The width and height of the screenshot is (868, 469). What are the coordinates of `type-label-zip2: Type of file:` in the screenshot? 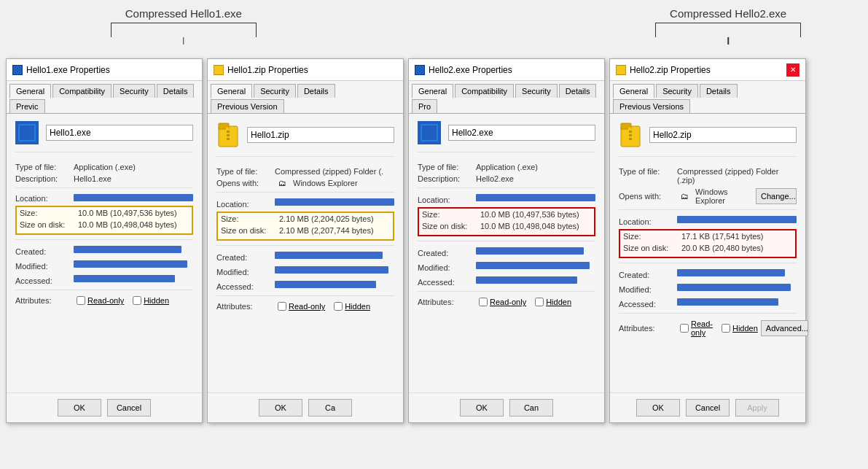 It's located at (648, 171).